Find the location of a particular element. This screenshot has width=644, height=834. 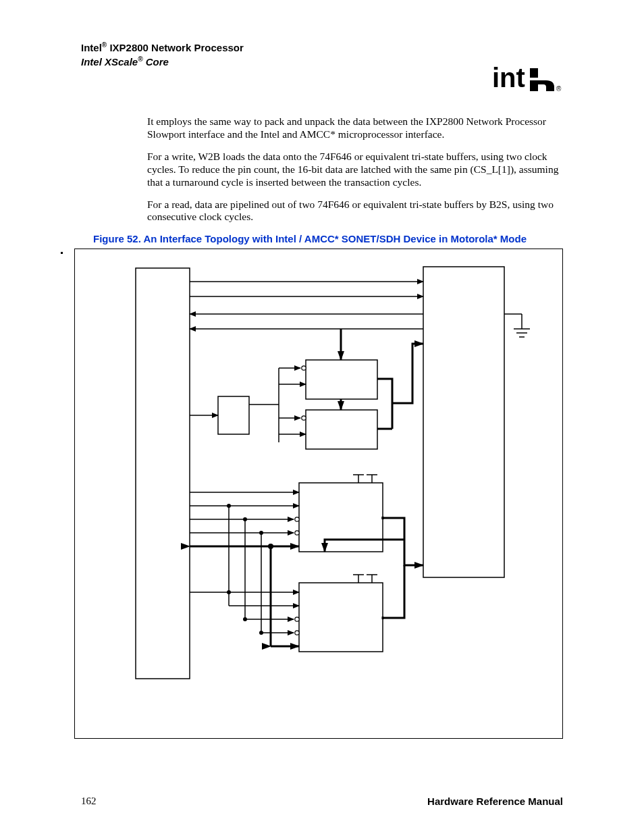

right-device-block is located at coordinates (464, 422).